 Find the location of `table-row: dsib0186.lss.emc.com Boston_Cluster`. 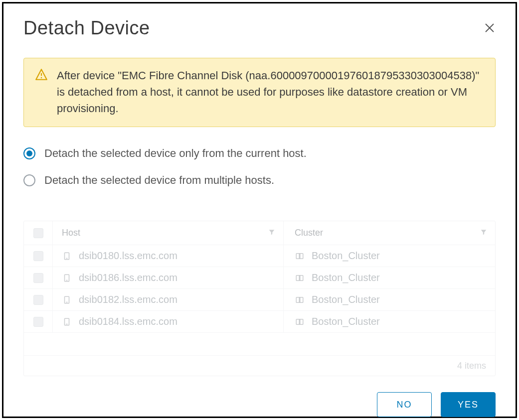

table-row: dsib0186.lss.emc.com Boston_Cluster is located at coordinates (259, 278).